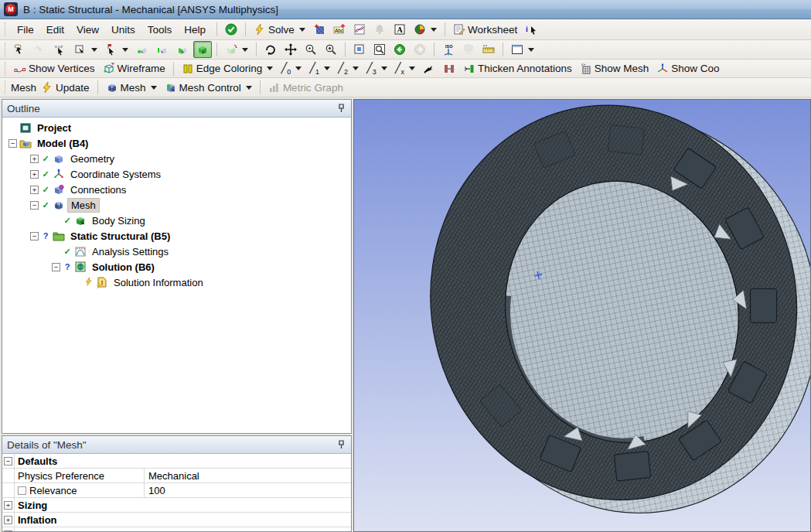 Image resolution: width=811 pixels, height=532 pixels. I want to click on edge-joints-button, so click(449, 69).